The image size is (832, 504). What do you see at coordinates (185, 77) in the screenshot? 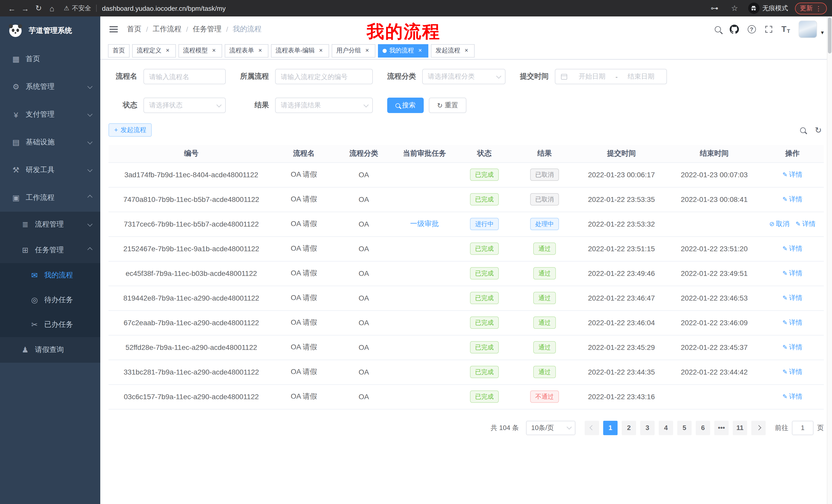
I see `process-name-input` at bounding box center [185, 77].